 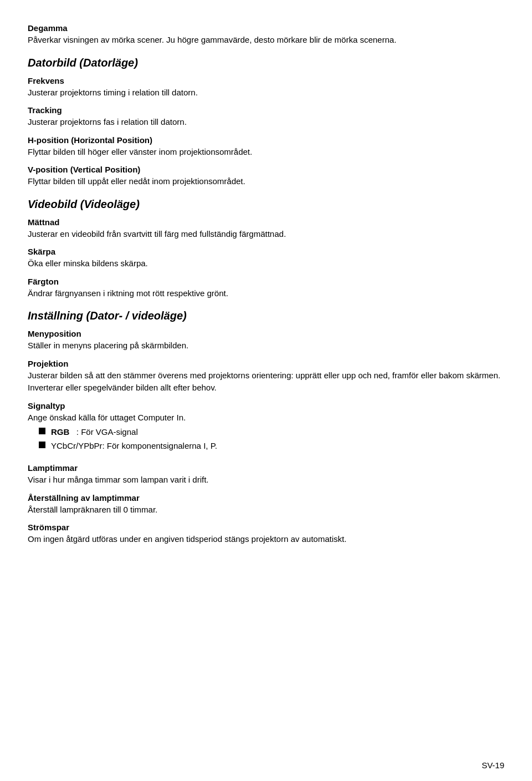 What do you see at coordinates (266, 110) in the screenshot?
I see `tracking-term: Tracking` at bounding box center [266, 110].